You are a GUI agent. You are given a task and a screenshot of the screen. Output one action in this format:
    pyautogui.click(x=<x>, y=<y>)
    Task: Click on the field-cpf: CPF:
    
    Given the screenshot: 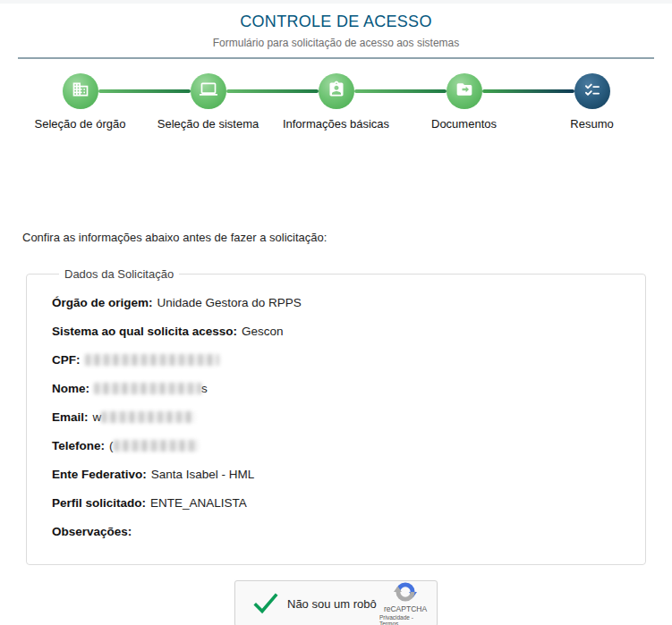 What is the action you would take?
    pyautogui.click(x=336, y=359)
    